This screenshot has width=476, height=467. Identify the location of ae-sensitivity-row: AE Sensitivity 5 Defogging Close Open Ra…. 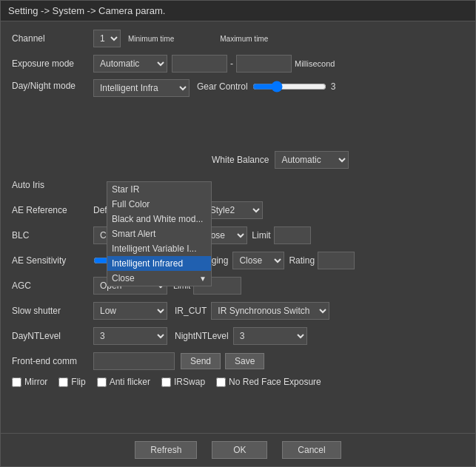
(238, 261).